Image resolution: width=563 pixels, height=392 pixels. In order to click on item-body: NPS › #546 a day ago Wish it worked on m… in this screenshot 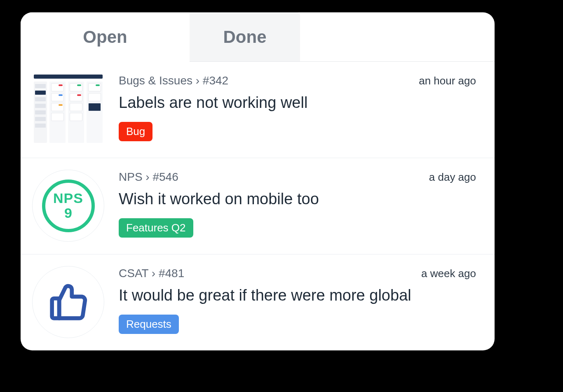, I will do `click(298, 203)`.